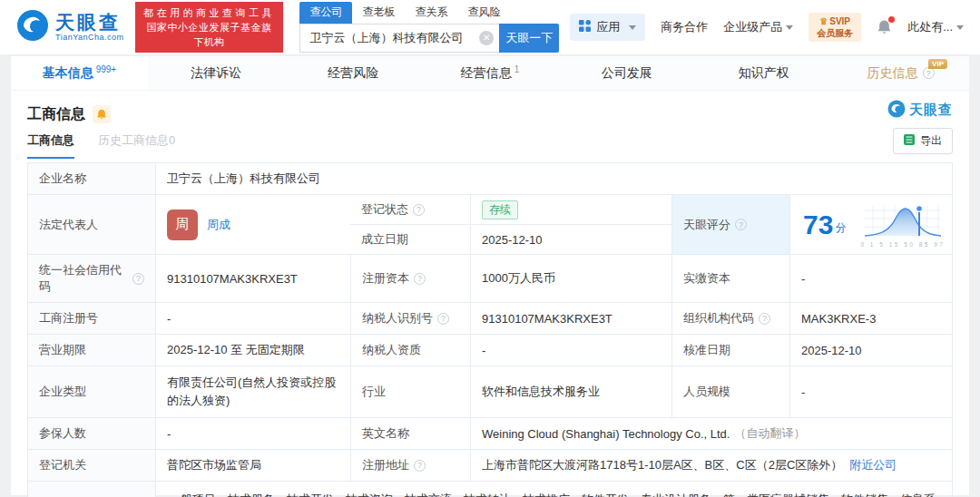 This screenshot has height=497, width=980. Describe the element at coordinates (92, 434) in the screenshot. I see `insured-count-label: 参保人数` at that location.